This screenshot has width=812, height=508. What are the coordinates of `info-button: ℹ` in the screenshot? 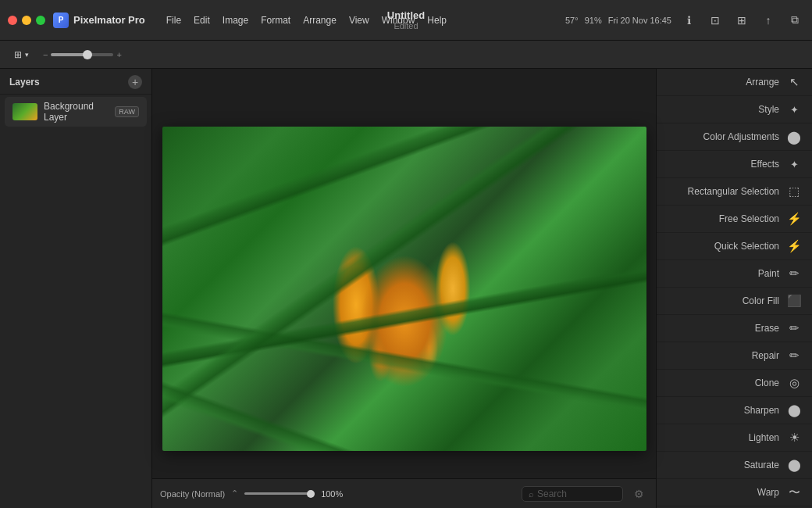 It's located at (689, 20).